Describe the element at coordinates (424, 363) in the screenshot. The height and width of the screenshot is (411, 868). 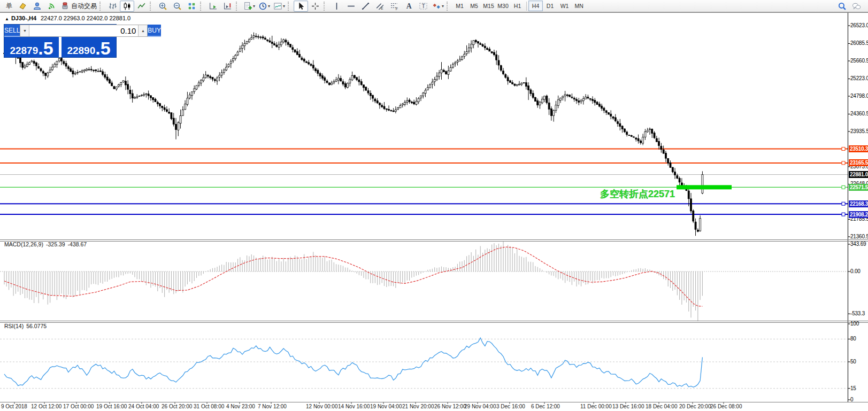
I see `rsi-panel` at that location.